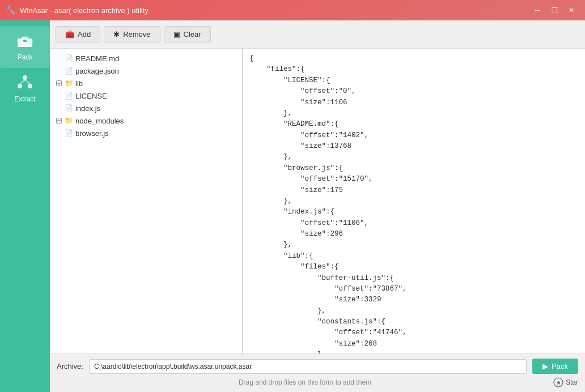 This screenshot has height=392, width=585. What do you see at coordinates (25, 206) in the screenshot?
I see `sidebar: Pack Extract` at bounding box center [25, 206].